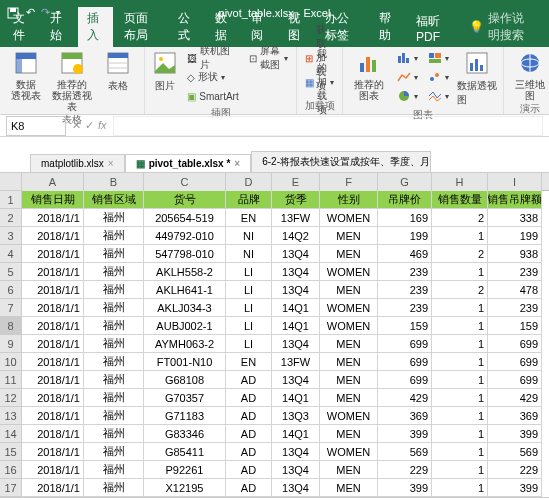  I want to click on data-cell: 14Q2, so click(296, 236).